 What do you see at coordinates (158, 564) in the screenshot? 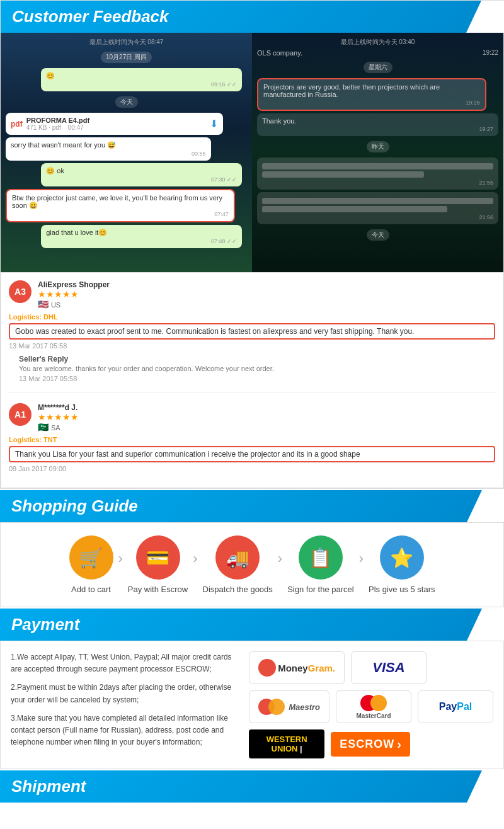
I see `step-pay-escrow: 💳 Pay with Escrow` at bounding box center [158, 564].